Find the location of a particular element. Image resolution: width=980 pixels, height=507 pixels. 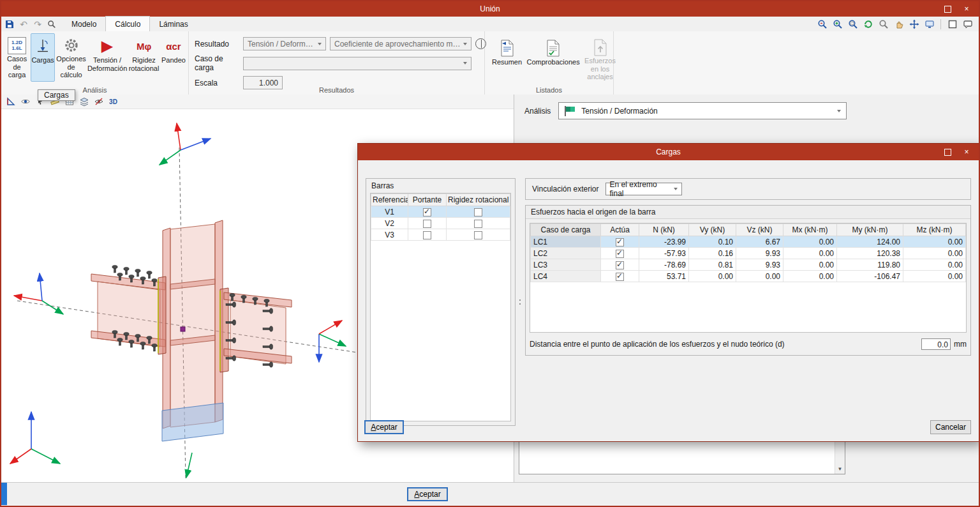

dialog-close-button: × is located at coordinates (967, 152).